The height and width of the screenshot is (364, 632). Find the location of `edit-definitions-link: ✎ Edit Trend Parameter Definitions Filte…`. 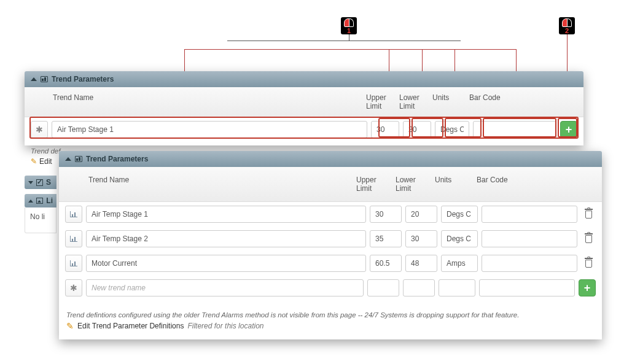

edit-definitions-link: ✎ Edit Trend Parameter Definitions Filte… is located at coordinates (330, 329).